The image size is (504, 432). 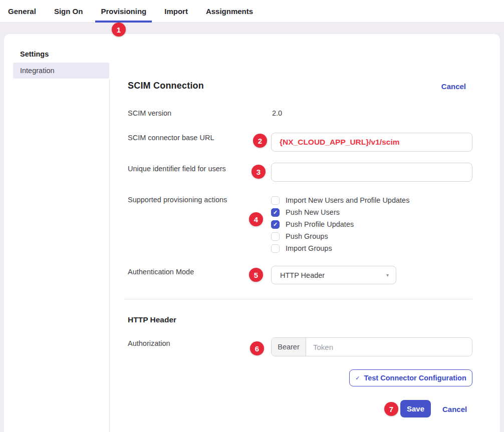 What do you see at coordinates (161, 272) in the screenshot?
I see `auth-mode-label: Authentication Mode` at bounding box center [161, 272].